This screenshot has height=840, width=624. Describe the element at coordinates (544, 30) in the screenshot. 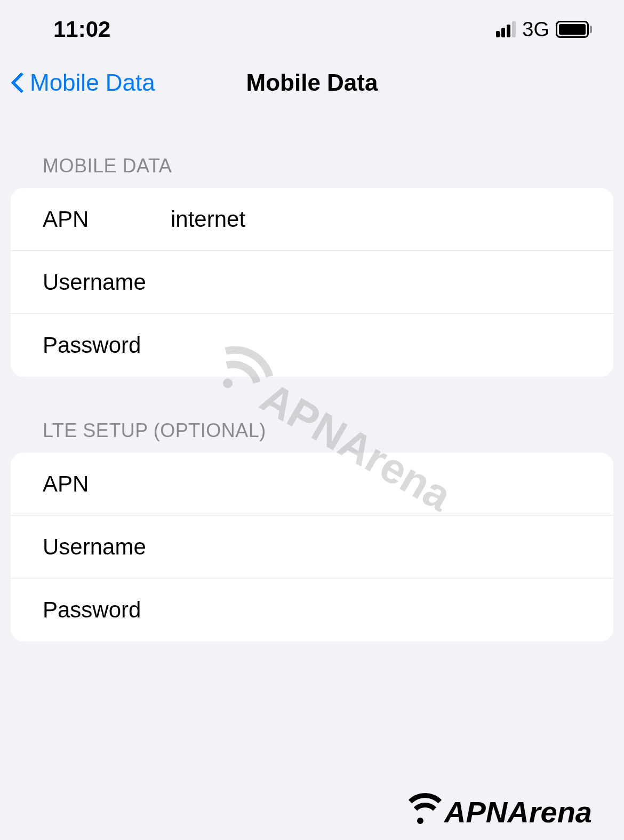

I see `status-indicators: 3G` at that location.